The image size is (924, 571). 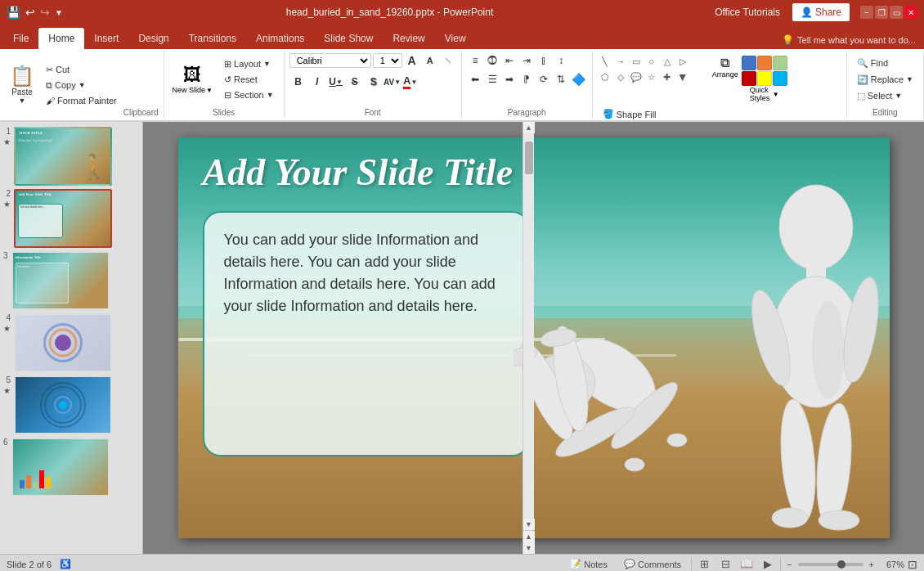 I want to click on shape-callout: 💬, so click(x=636, y=77).